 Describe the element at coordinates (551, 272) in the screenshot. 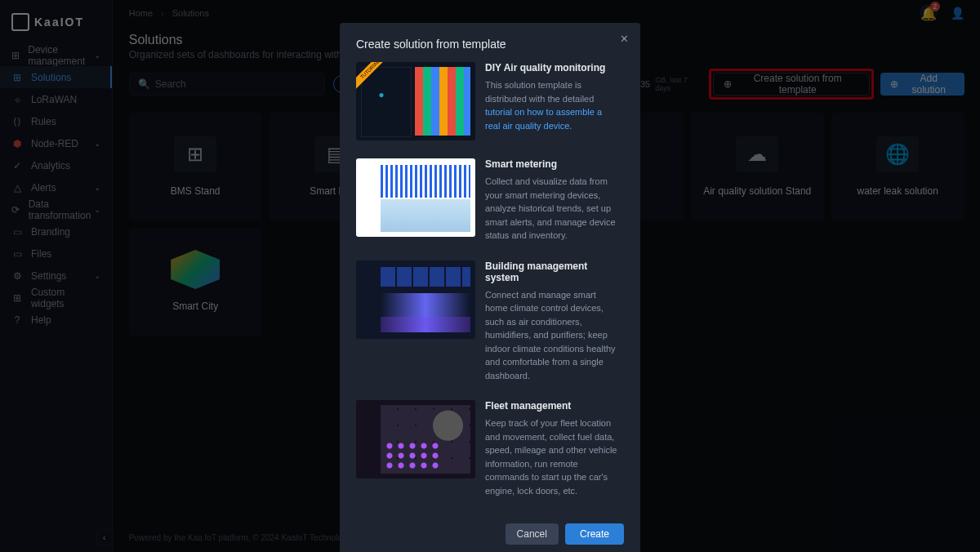

I see `template-title: Building management system` at that location.